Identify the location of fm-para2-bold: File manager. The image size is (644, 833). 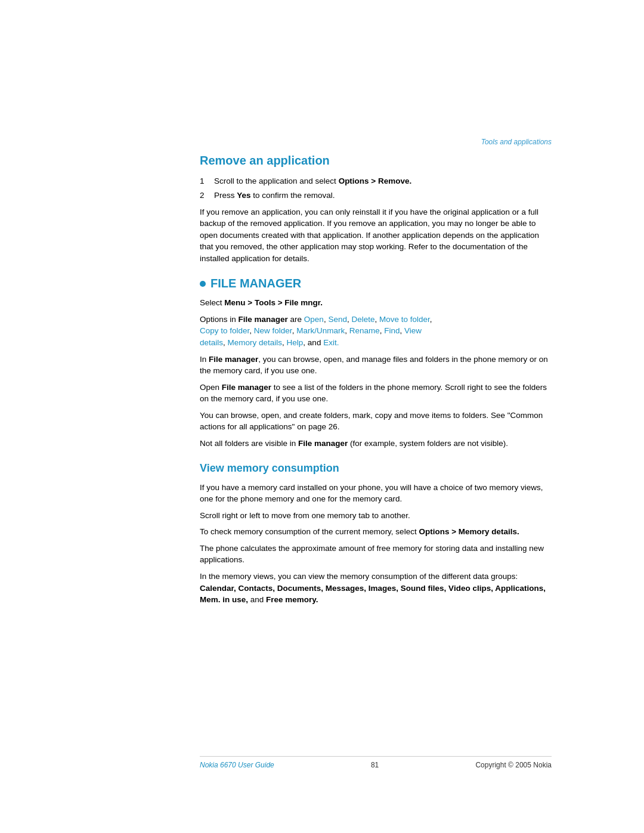
(247, 388).